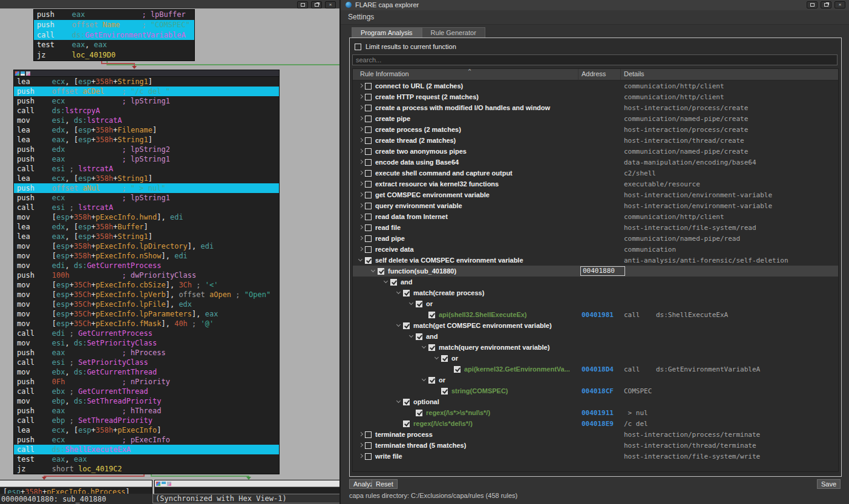  I want to click on rule-row: terminate thread (5 matches)host-interac…, so click(595, 445).